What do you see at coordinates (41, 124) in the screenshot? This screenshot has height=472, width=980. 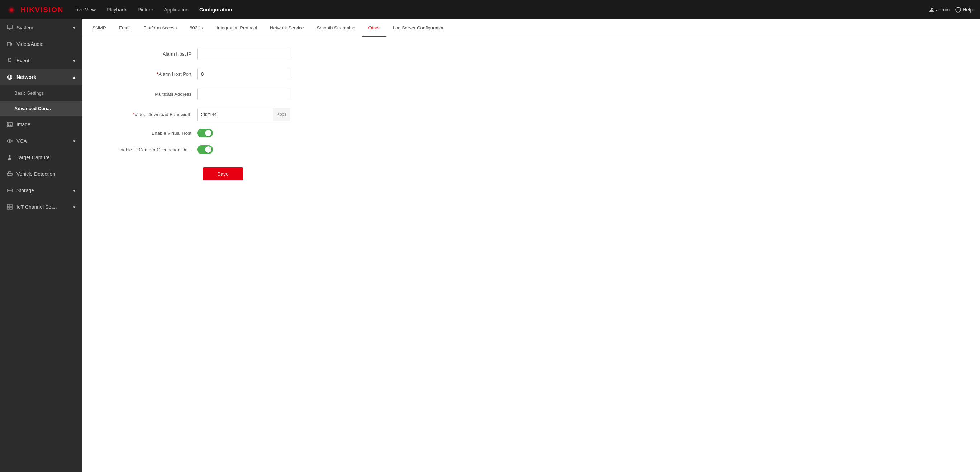 I see `sidebar-item-image: Image` at bounding box center [41, 124].